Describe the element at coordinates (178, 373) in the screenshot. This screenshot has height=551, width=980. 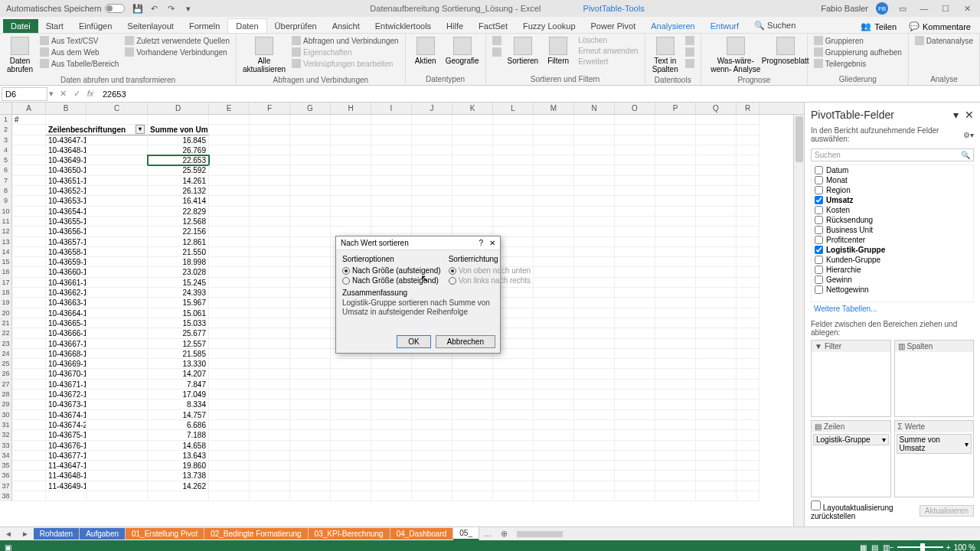
I see `cell: 14.207` at that location.